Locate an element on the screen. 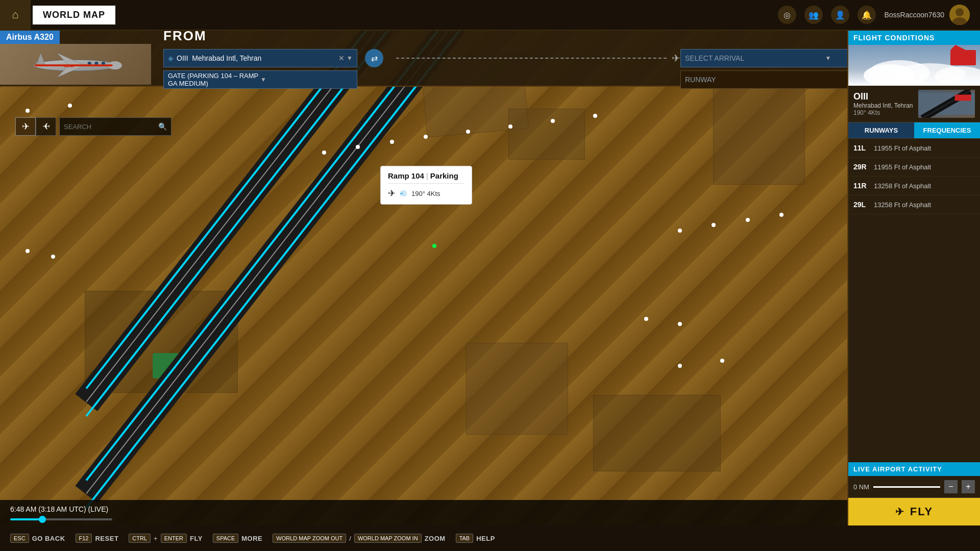 This screenshot has width=980, height=551. avatar is located at coordinates (960, 15).